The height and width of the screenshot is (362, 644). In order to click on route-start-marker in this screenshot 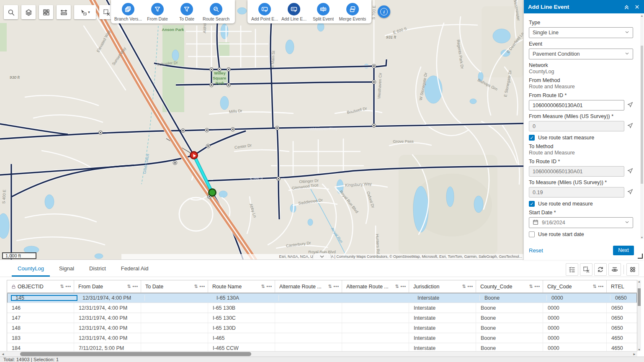, I will do `click(194, 156)`.